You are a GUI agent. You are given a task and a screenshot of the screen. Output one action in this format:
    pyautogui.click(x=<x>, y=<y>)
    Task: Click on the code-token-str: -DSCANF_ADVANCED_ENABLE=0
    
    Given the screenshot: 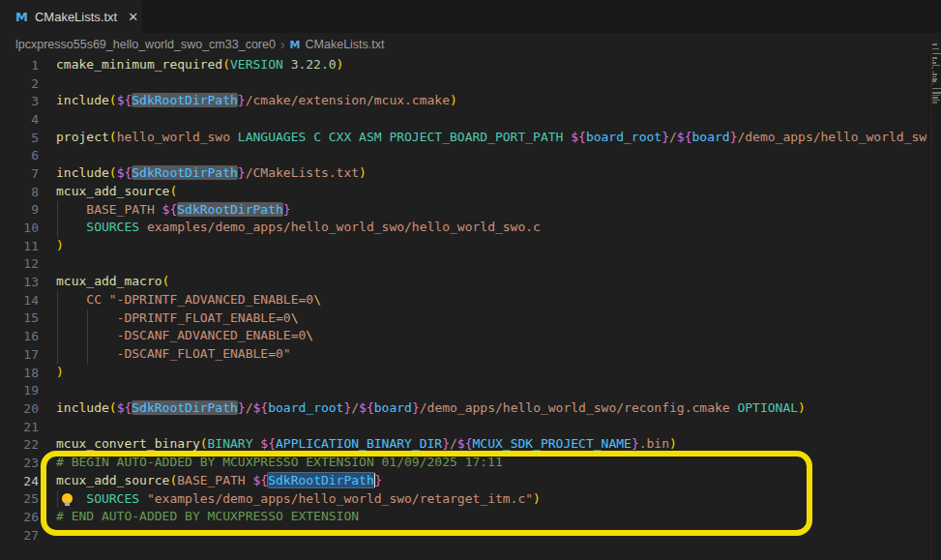 What is the action you would take?
    pyautogui.click(x=212, y=335)
    